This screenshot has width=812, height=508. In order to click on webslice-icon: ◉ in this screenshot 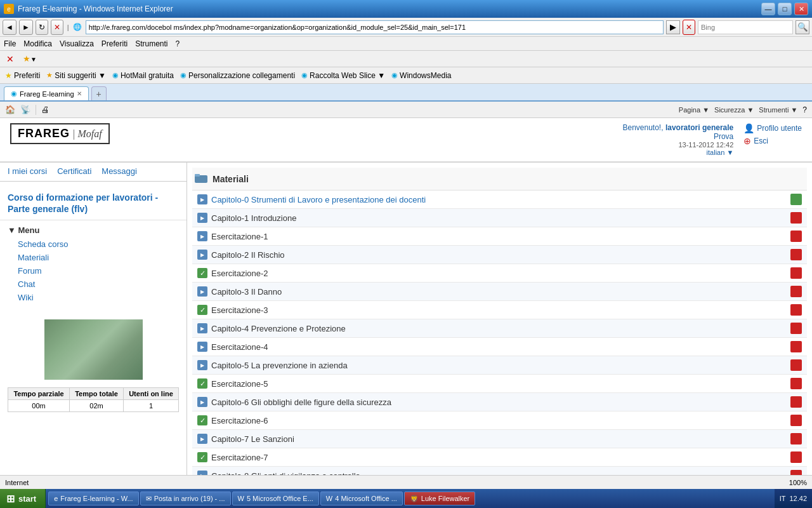, I will do `click(304, 75)`.